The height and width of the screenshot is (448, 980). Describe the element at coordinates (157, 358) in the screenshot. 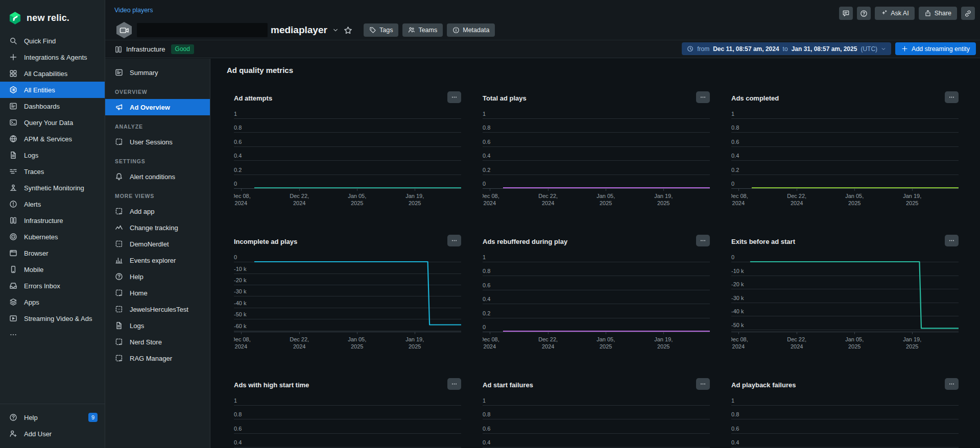

I see `entity-nav-item-rag-manager: RAG Manager` at that location.